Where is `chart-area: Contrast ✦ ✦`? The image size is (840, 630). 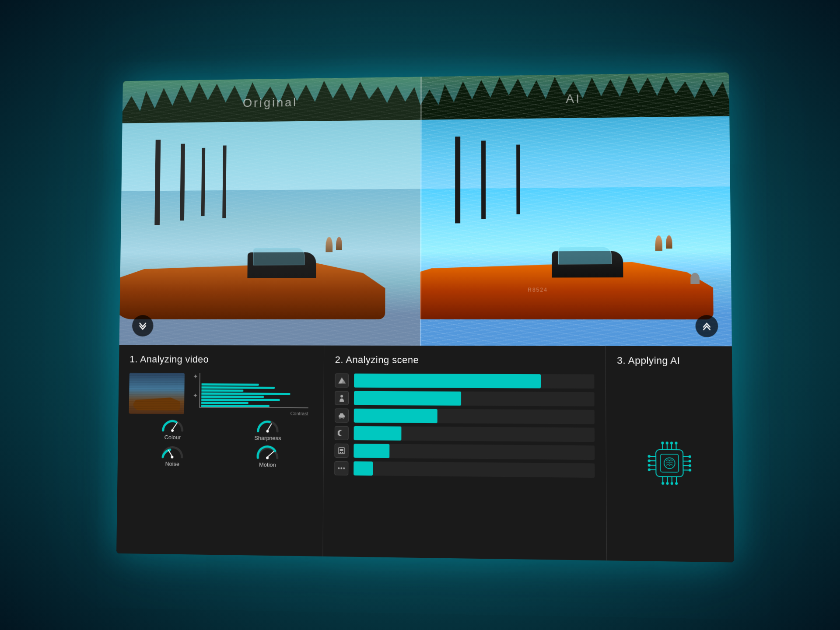 chart-area: Contrast ✦ ✦ is located at coordinates (252, 394).